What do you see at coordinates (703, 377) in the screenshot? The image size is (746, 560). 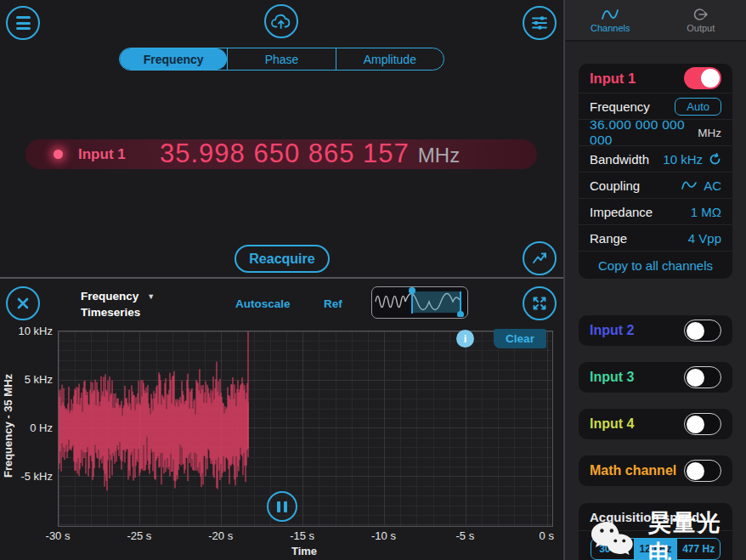 I see `input3-toggle` at bounding box center [703, 377].